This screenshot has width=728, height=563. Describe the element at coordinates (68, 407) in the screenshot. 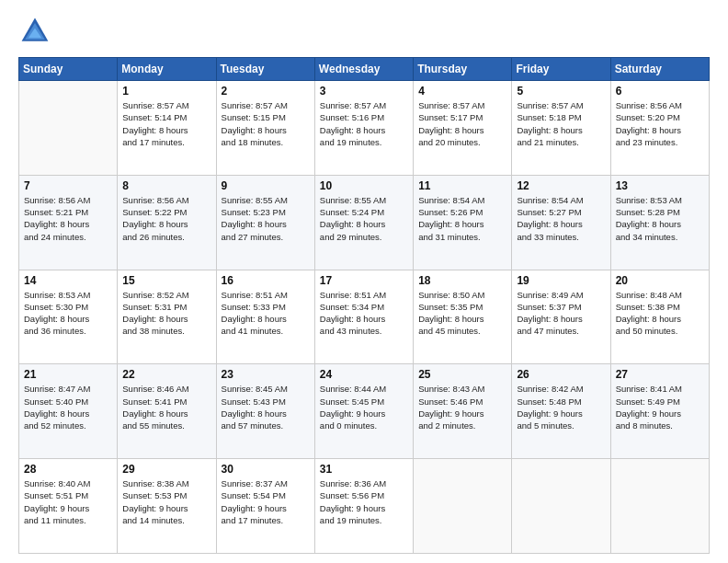

I see `day-info: Sunrise: 8:47 AM Sunset: 5:40 PM Dayligh…` at that location.